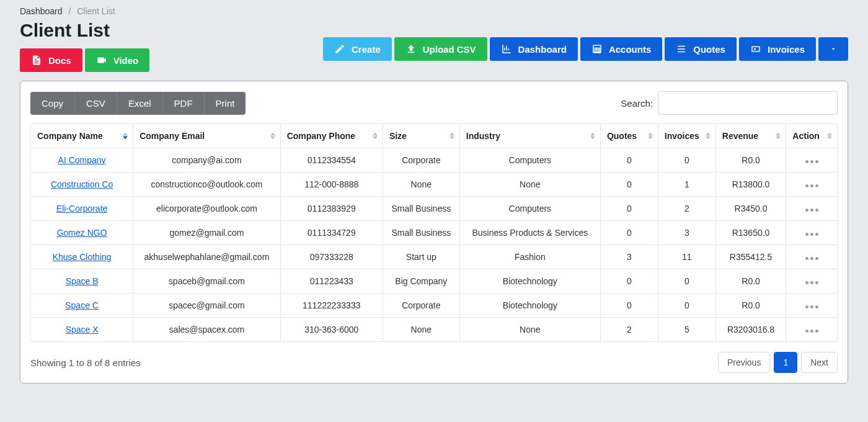 This screenshot has height=422, width=868. What do you see at coordinates (820, 362) in the screenshot?
I see `next-button: Next` at bounding box center [820, 362].